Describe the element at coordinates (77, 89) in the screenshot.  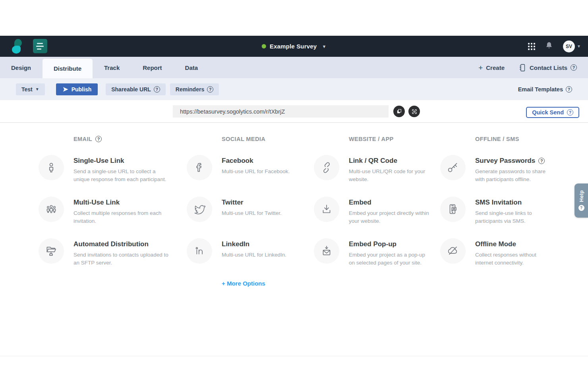
I see `publish-button: Publish` at that location.